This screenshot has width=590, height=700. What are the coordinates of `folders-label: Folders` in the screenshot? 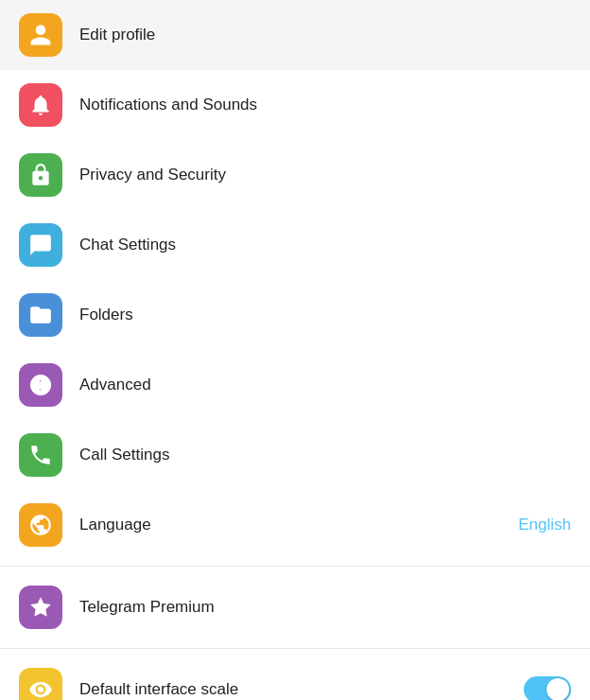 It's located at (325, 315).